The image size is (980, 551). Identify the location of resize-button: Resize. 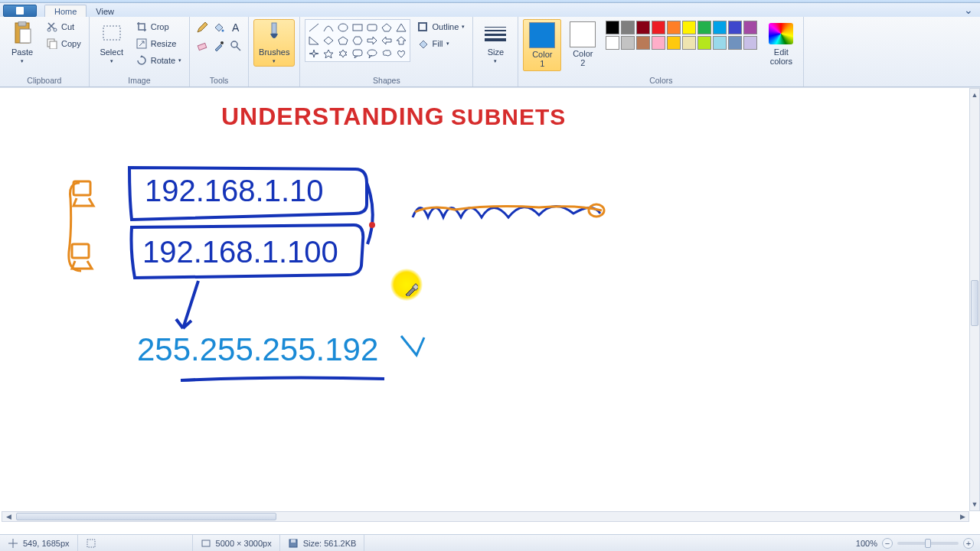
(158, 44).